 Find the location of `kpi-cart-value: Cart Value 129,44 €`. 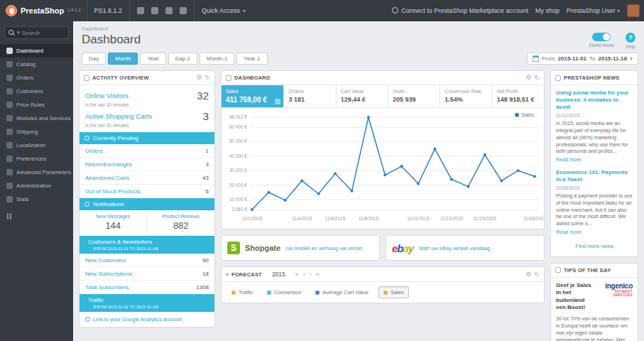

kpi-cart-value: Cart Value 129,44 € is located at coordinates (362, 97).